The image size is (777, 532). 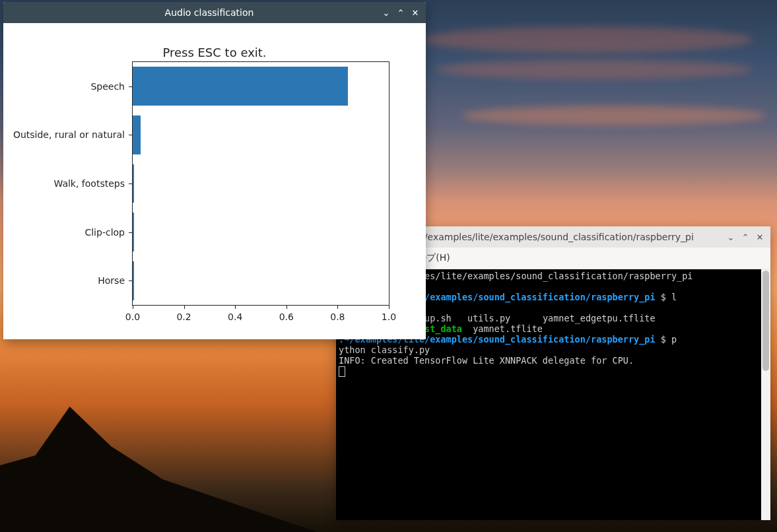 I want to click on chart-xlabel: 0.2, so click(x=184, y=317).